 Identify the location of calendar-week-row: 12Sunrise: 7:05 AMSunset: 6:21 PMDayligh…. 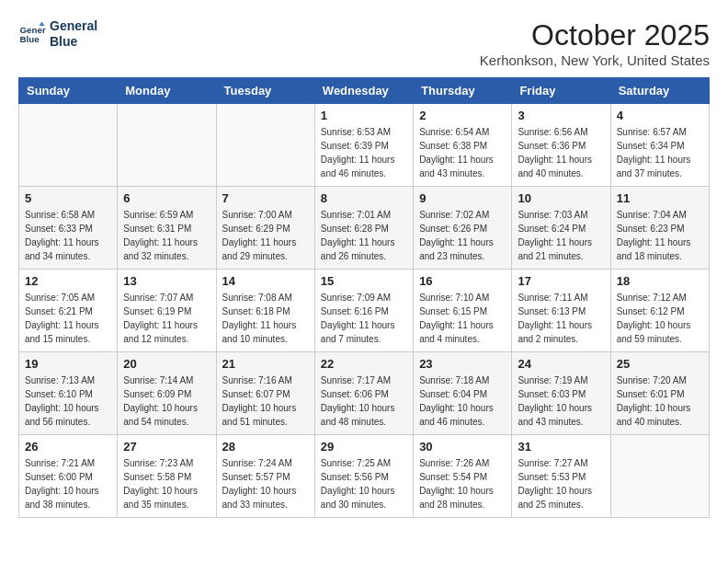
(364, 311).